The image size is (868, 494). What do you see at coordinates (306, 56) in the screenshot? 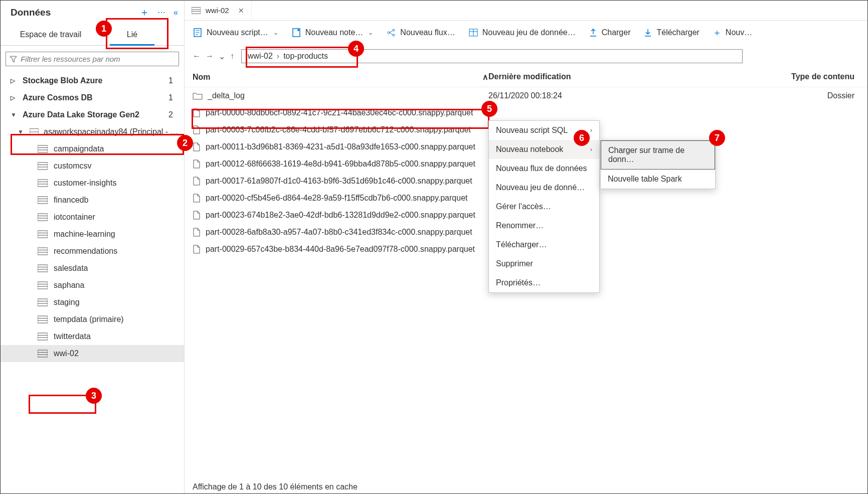
I see `breadcrumb-folder: top-products` at bounding box center [306, 56].